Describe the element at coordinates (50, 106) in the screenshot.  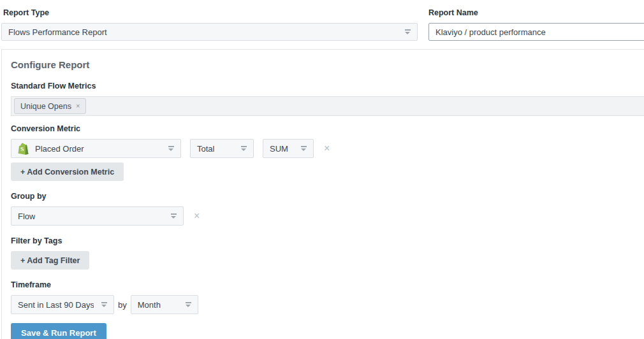
I see `metric-tag-unique-opens: Unique Opens ×` at that location.